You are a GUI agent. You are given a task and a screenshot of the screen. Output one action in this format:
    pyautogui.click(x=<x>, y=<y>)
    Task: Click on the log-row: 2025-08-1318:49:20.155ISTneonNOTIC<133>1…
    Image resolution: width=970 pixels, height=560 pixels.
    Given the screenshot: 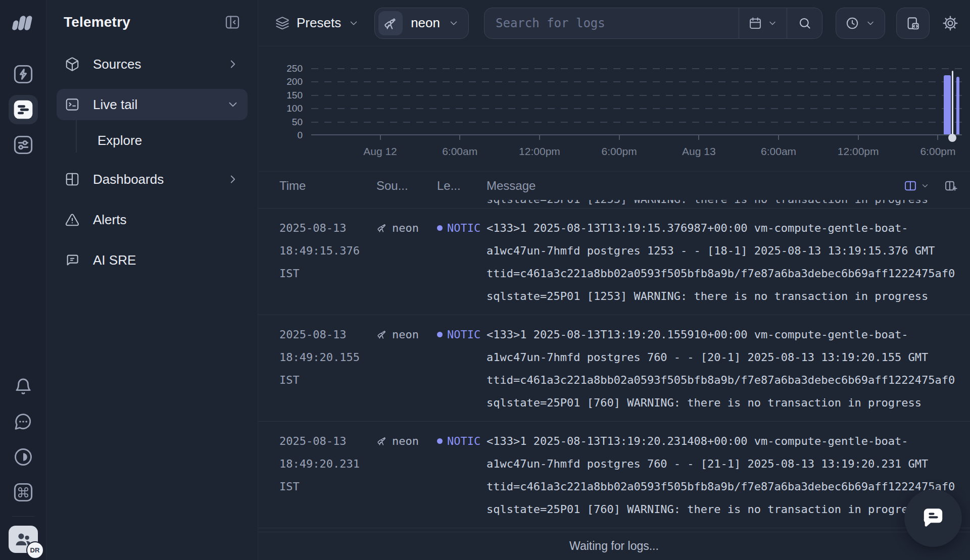 What is the action you would take?
    pyautogui.click(x=614, y=369)
    